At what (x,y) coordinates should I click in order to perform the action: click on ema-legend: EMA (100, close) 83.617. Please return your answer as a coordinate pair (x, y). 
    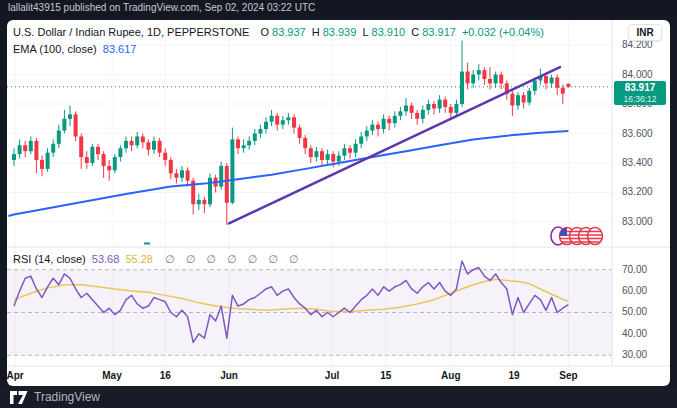
    Looking at the image, I should click on (76, 49).